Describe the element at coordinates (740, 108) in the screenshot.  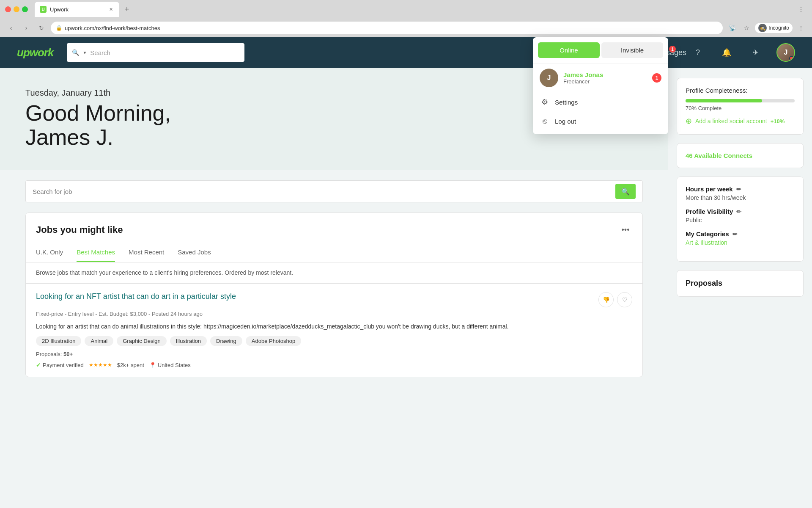
I see `progress-text: 70% Complete` at that location.